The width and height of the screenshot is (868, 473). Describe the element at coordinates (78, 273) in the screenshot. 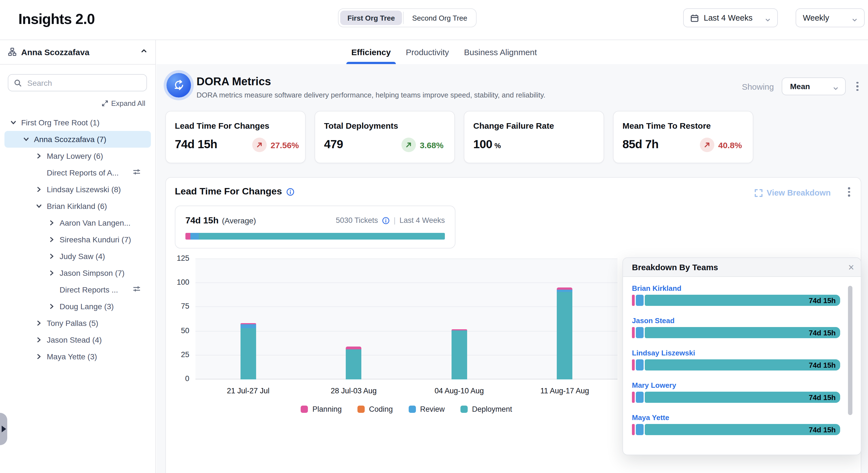

I see `tree-item-jason-simpson-7: Jason Simpson (7)` at that location.